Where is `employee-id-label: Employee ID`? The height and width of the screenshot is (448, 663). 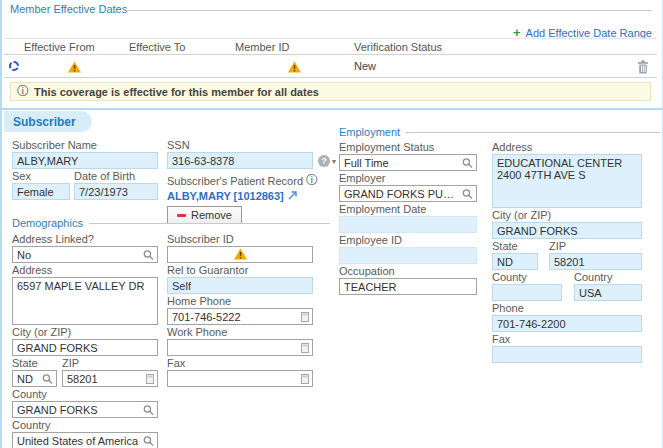 employee-id-label: Employee ID is located at coordinates (408, 240).